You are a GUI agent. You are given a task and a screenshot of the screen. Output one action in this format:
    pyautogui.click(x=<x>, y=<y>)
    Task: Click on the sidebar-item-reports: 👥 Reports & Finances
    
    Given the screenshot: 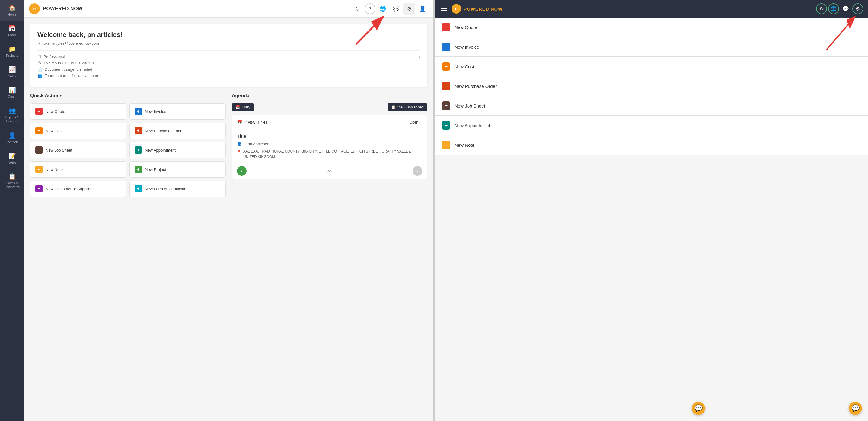 What is the action you would take?
    pyautogui.click(x=12, y=115)
    